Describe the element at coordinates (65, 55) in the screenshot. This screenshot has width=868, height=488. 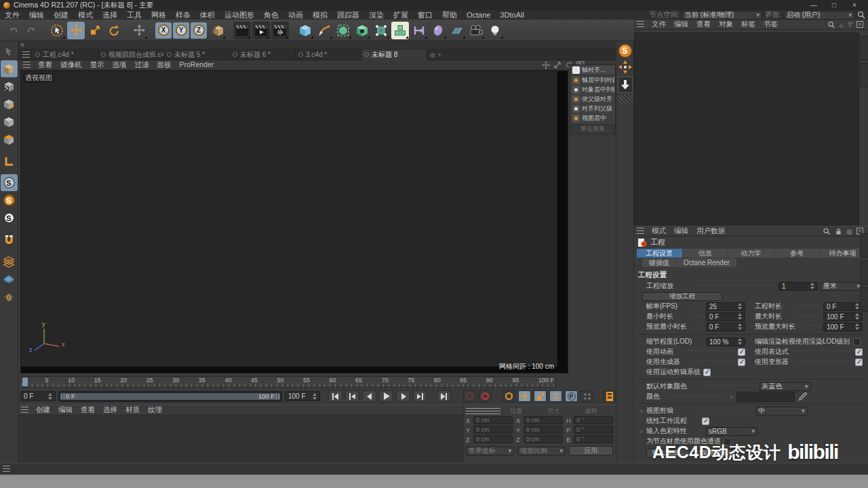
I see `document-tab: 工程.c4d *` at that location.